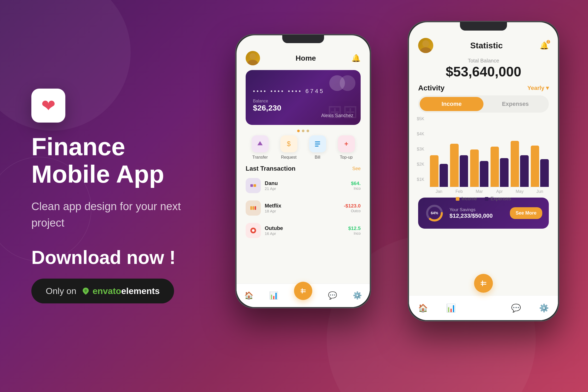  What do you see at coordinates (356, 169) in the screenshot?
I see `see-all-link: See` at bounding box center [356, 169].